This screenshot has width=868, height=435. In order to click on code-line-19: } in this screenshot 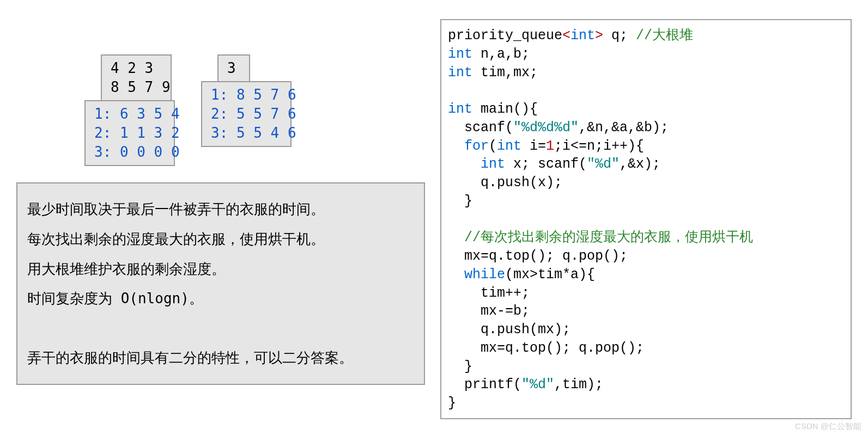, I will do `click(460, 367)`.